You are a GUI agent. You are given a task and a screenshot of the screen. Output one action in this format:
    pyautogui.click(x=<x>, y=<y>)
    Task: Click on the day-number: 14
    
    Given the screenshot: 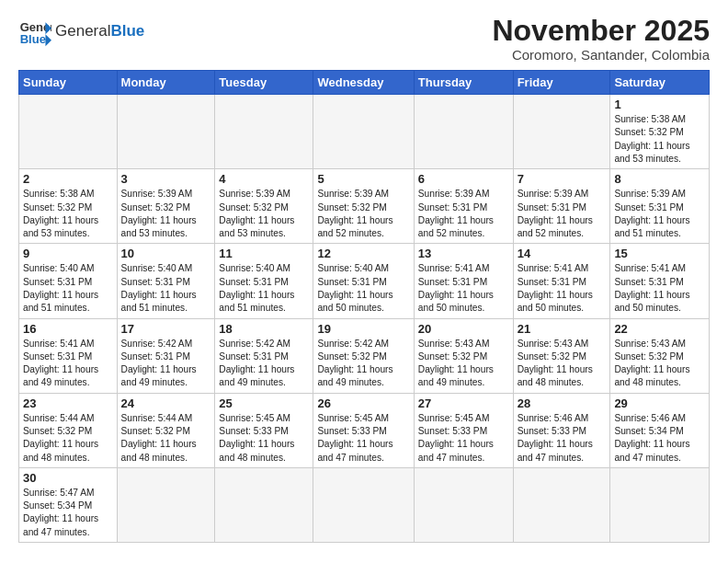 What is the action you would take?
    pyautogui.click(x=563, y=254)
    